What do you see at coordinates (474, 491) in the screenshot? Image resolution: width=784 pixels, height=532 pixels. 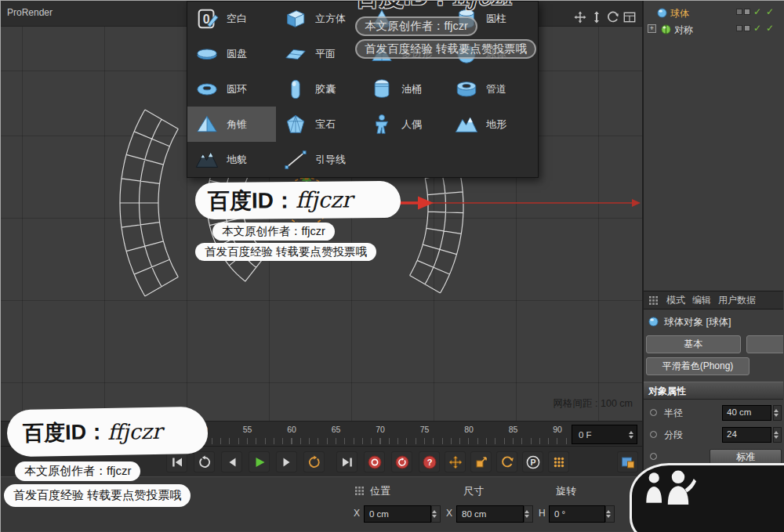 I see `coord-title-label: 尺寸` at bounding box center [474, 491].